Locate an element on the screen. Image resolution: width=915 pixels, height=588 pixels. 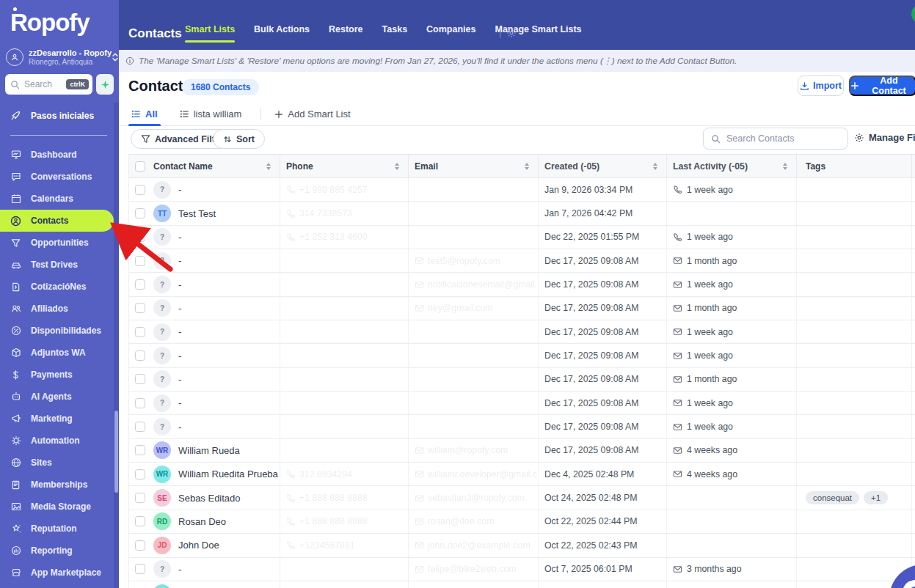
table-row: ?-test5@ropofy.comDec 17, 2025 09:08 AM1… is located at coordinates (522, 261).